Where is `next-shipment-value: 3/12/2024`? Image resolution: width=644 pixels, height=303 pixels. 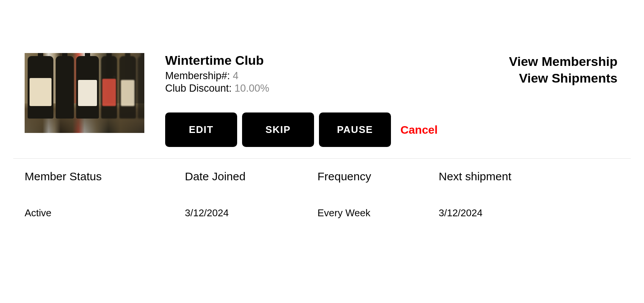 next-shipment-value: 3/12/2024 is located at coordinates (475, 213).